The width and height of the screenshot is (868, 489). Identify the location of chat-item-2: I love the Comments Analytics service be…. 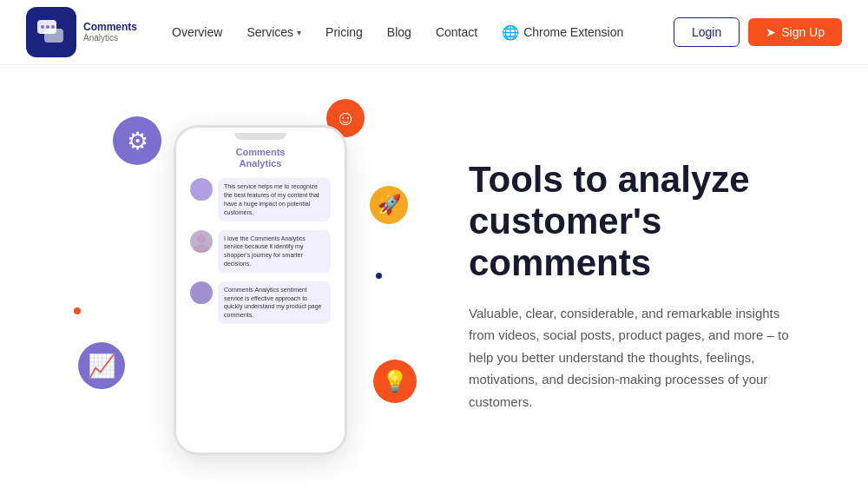
(260, 252).